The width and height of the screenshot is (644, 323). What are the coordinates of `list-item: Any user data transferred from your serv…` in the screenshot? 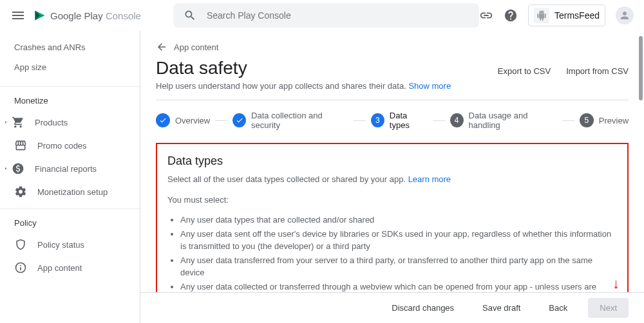 It's located at (399, 266).